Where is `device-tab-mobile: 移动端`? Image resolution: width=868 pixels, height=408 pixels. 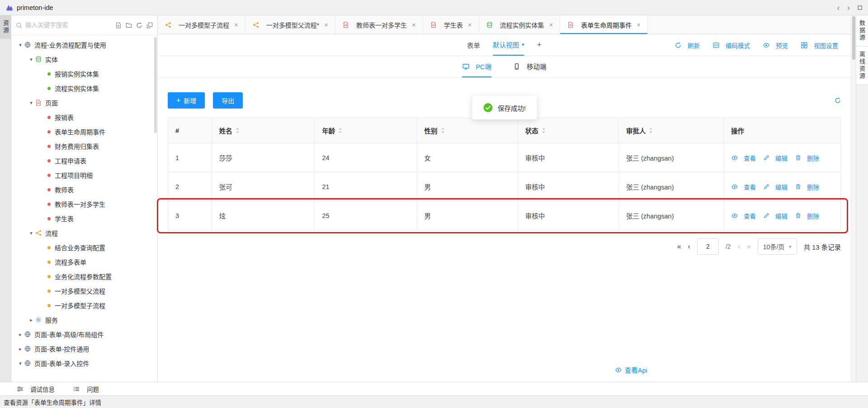 device-tab-mobile: 移动端 is located at coordinates (530, 67).